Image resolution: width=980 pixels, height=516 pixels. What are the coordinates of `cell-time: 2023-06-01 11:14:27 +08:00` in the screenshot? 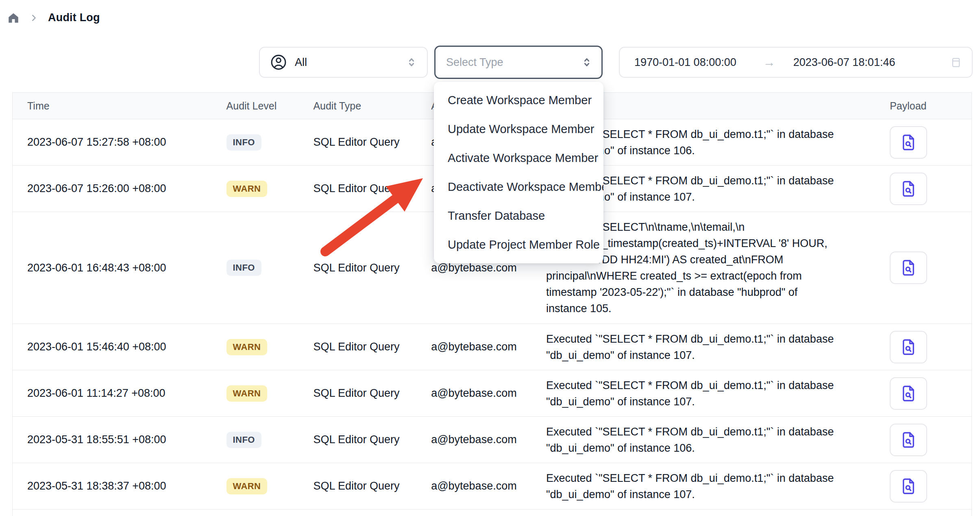 It's located at (127, 393).